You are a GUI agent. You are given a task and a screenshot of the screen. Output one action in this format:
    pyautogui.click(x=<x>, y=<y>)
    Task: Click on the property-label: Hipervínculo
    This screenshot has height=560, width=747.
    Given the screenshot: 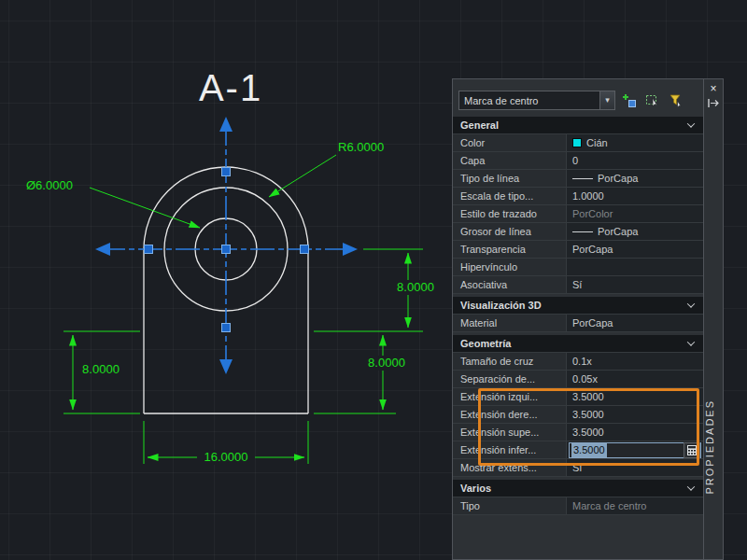 What is the action you would take?
    pyautogui.click(x=510, y=267)
    